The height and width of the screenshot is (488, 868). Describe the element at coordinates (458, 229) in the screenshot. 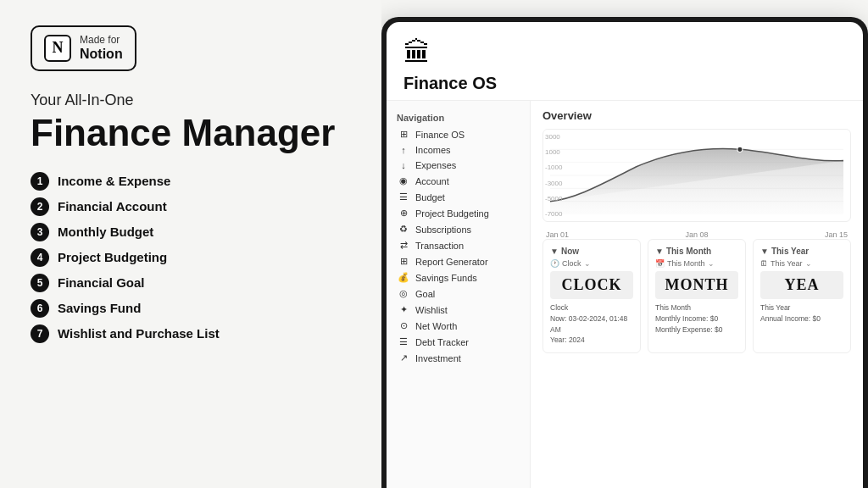

I see `sidebar-item-subscriptions: ♻ Subscriptions` at that location.